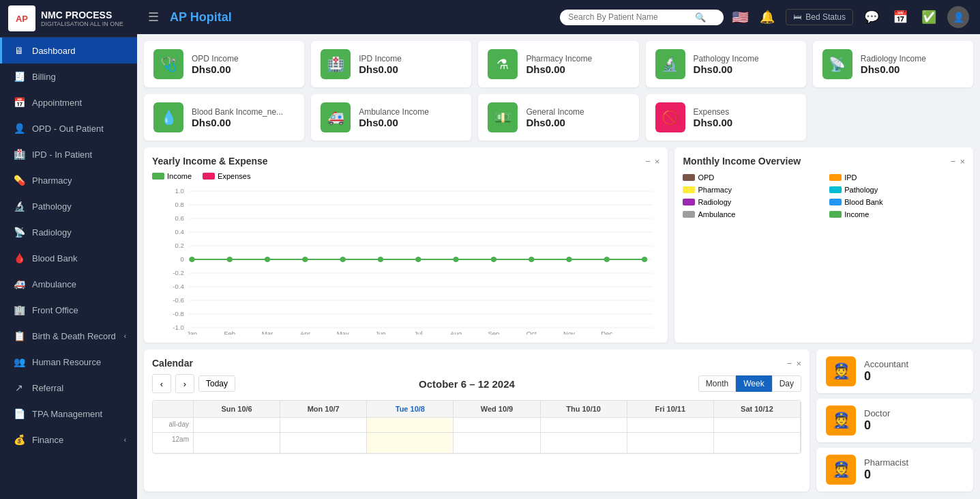  What do you see at coordinates (757, 425) in the screenshot?
I see `cal-allday-sat` at bounding box center [757, 425].